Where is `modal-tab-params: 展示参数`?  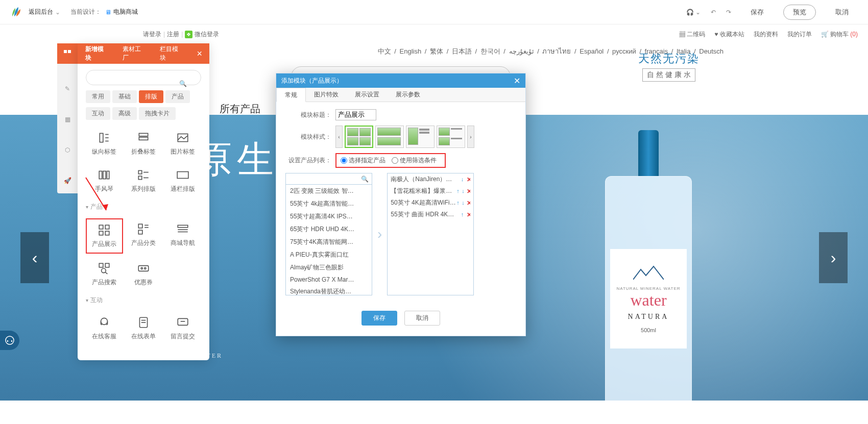 modal-tab-params: 展示参数 is located at coordinates (408, 95).